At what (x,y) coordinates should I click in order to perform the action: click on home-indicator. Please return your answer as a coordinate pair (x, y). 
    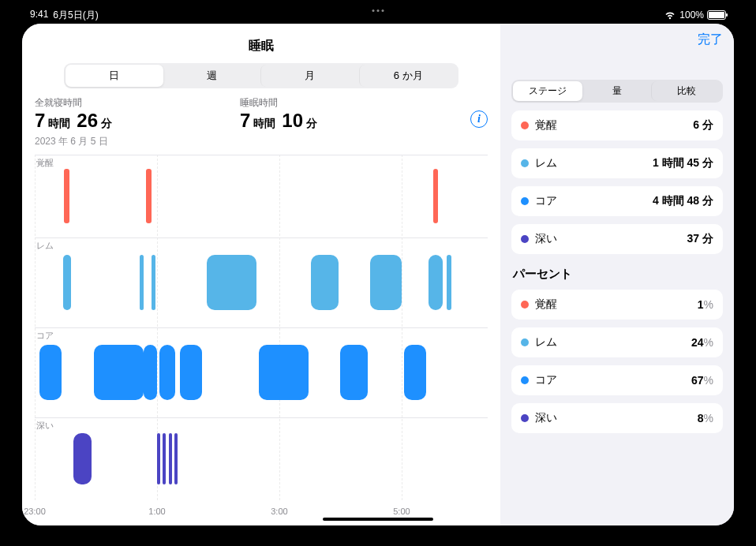
    Looking at the image, I should click on (378, 519).